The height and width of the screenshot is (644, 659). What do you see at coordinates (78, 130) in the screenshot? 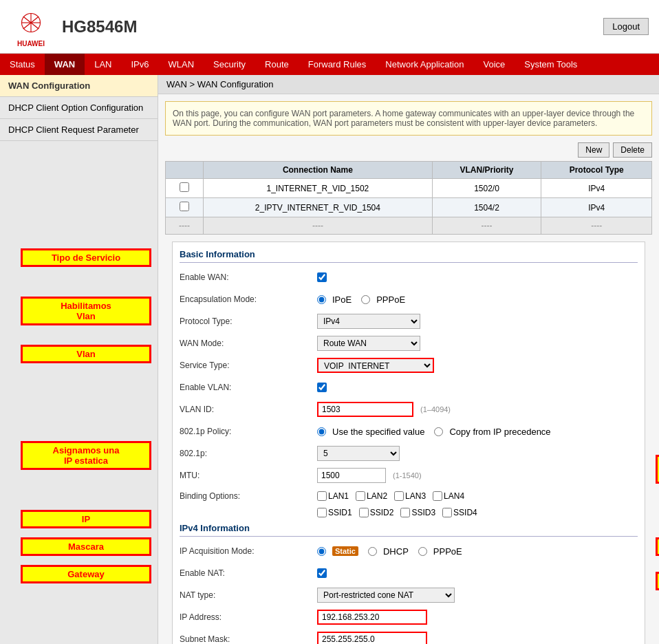
I see `sidebar-dhcp-request: DHCP Client Request Parameter` at bounding box center [78, 130].